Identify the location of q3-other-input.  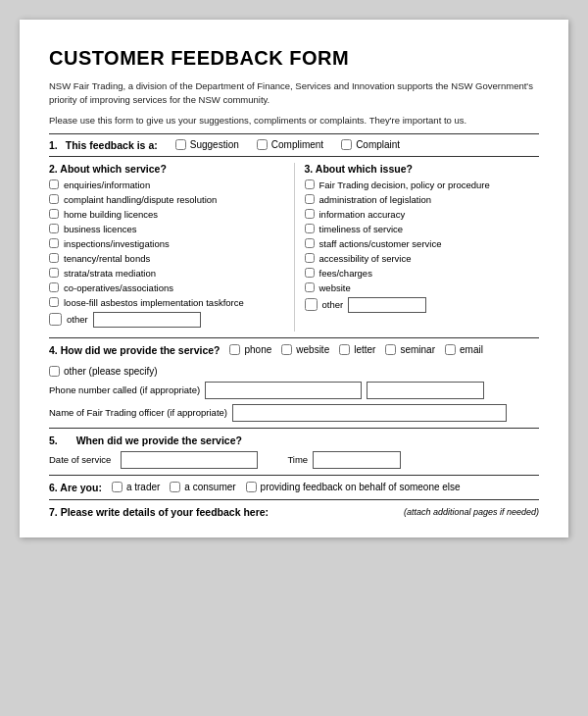
(387, 305).